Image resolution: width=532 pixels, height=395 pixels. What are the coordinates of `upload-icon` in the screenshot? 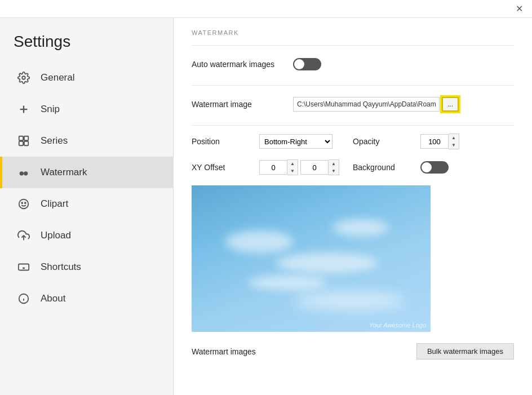 It's located at (24, 236).